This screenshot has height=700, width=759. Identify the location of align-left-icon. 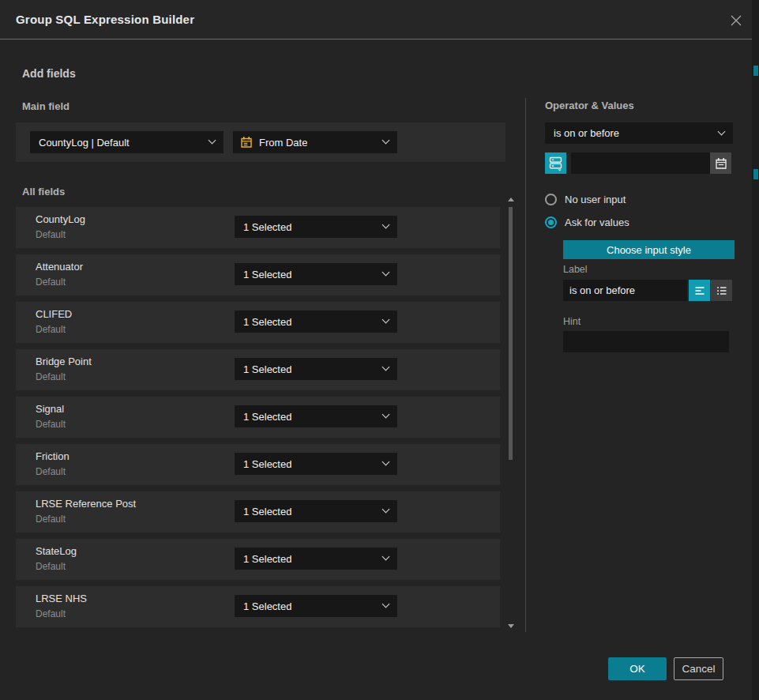
(700, 291).